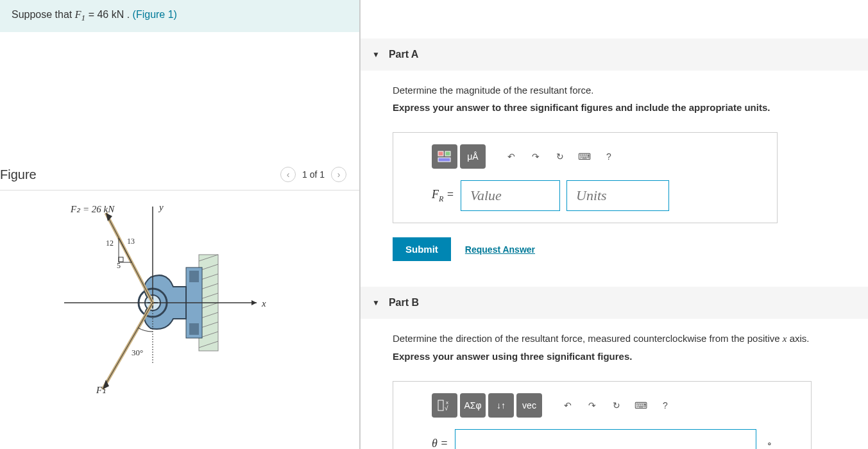 The width and height of the screenshot is (868, 449). I want to click on f2-label: F₂ = 26 kN, so click(92, 209).